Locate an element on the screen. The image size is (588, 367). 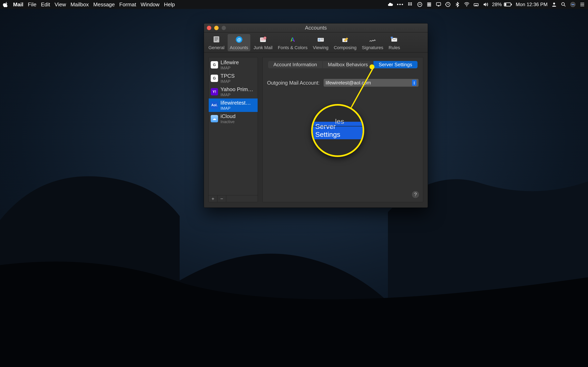
menubar-item-message: Message is located at coordinates (104, 4).